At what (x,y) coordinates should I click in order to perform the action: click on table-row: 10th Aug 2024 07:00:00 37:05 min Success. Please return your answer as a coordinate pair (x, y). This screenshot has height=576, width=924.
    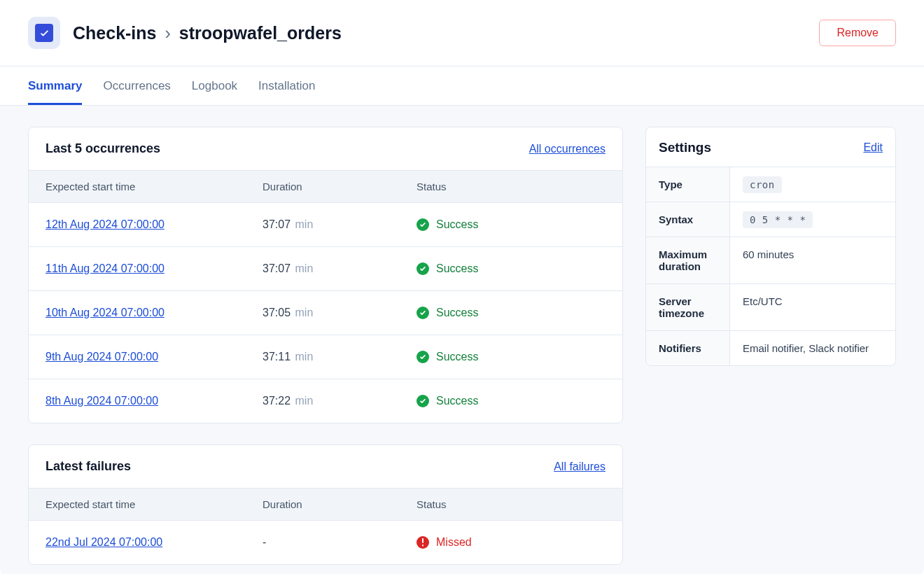
    Looking at the image, I should click on (326, 314).